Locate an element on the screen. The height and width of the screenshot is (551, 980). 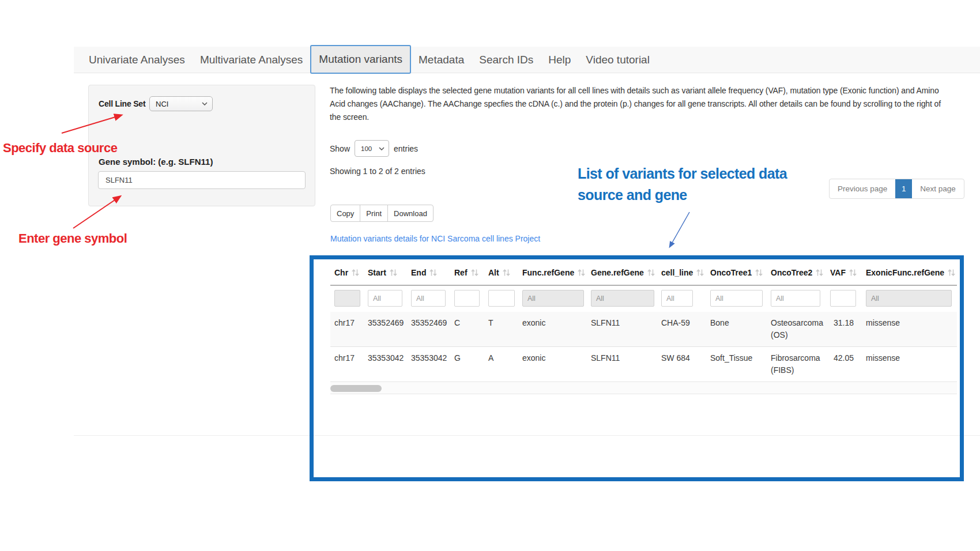
download-button: Download is located at coordinates (410, 213).